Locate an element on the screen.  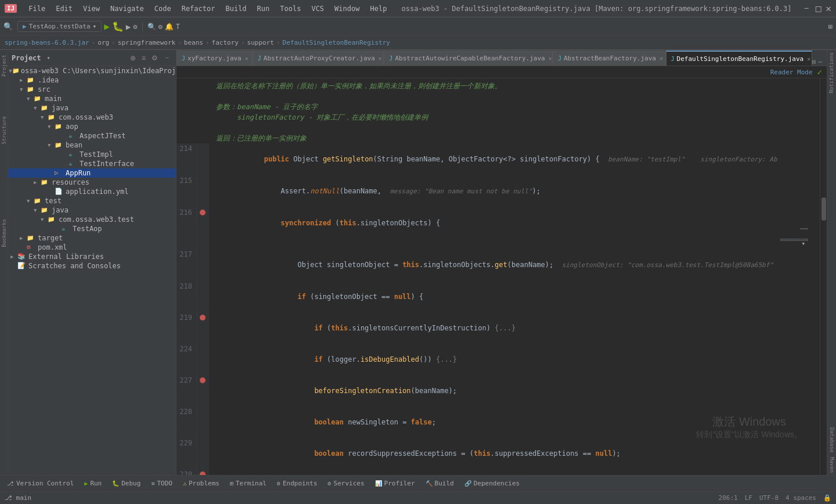
toolbar-layout-icon: ⊞ is located at coordinates (830, 27).